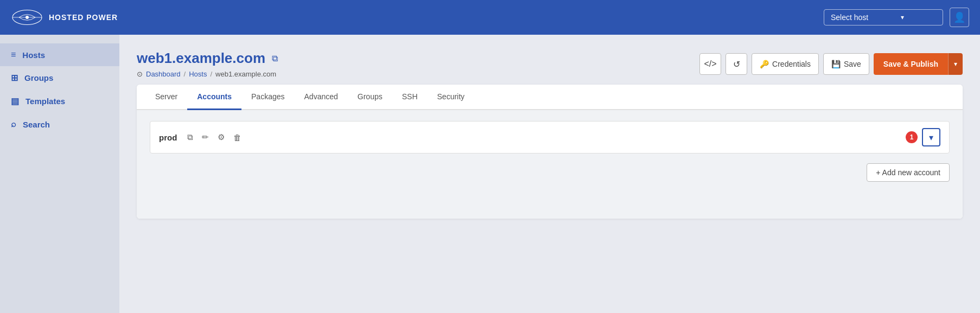  What do you see at coordinates (166, 97) in the screenshot?
I see `tab-server-label: Server` at bounding box center [166, 97].